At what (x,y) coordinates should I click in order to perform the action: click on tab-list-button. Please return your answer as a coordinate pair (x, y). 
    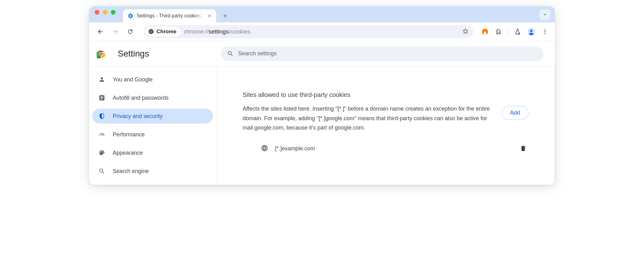
    Looking at the image, I should click on (545, 15).